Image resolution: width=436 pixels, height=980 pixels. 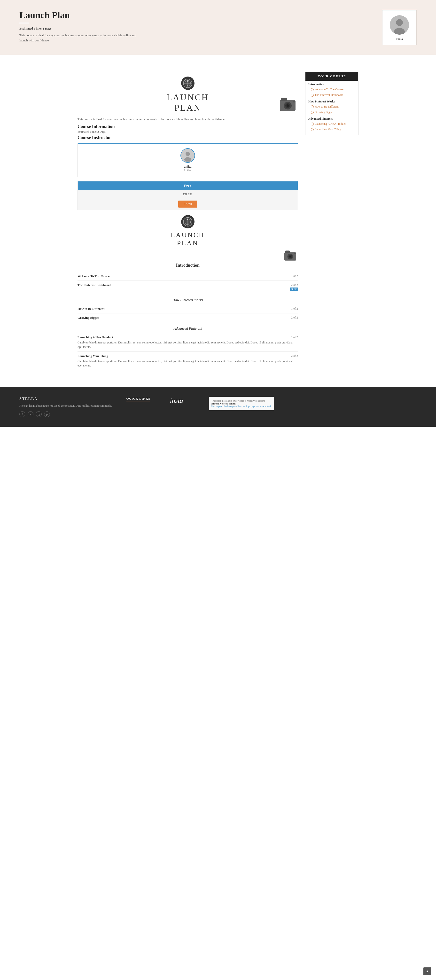 What do you see at coordinates (80, 29) in the screenshot?
I see `hero-estimated: Estimated Time: 2 Days` at bounding box center [80, 29].